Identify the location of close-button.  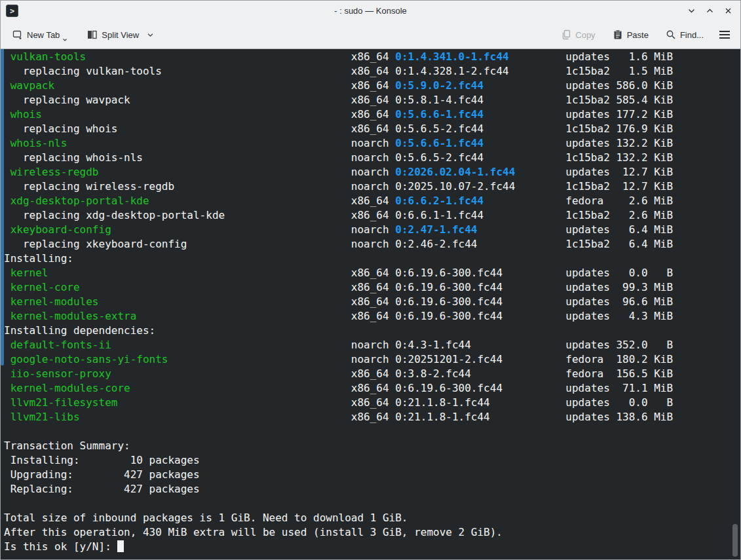
(728, 11).